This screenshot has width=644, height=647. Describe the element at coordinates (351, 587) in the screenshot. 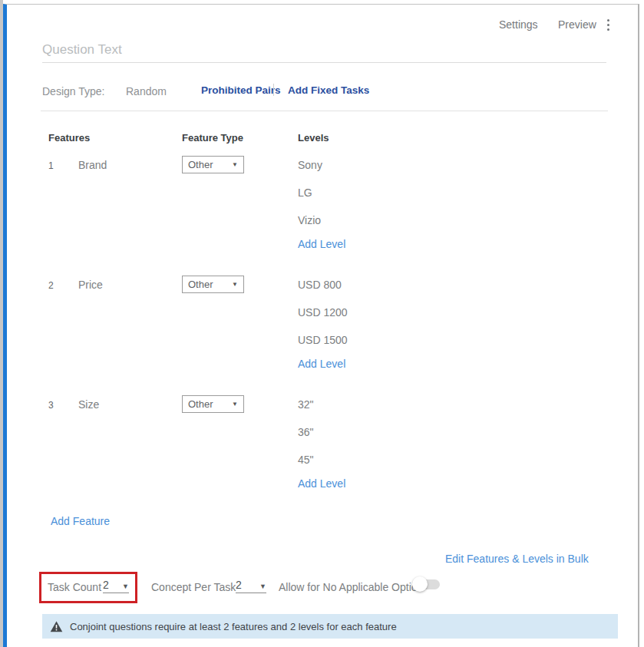

I see `no-applicable-option-label: Allow for No Applicable Option` at that location.